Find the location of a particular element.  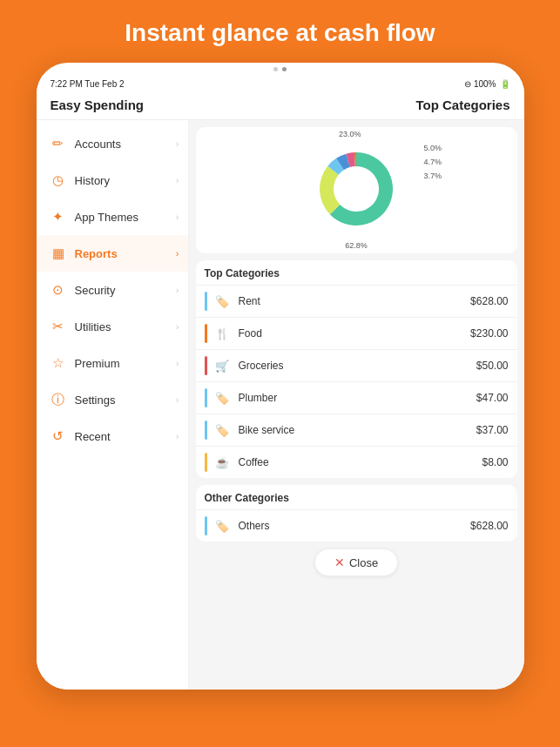

sidebar-item-security: ⊙Security› is located at coordinates (112, 290).